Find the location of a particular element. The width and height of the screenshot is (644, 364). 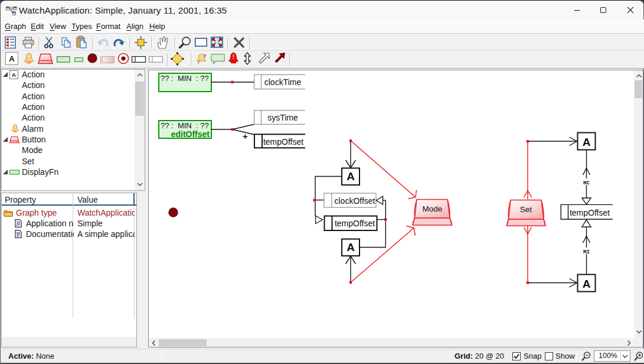

svg-text: HC is located at coordinates (587, 183).